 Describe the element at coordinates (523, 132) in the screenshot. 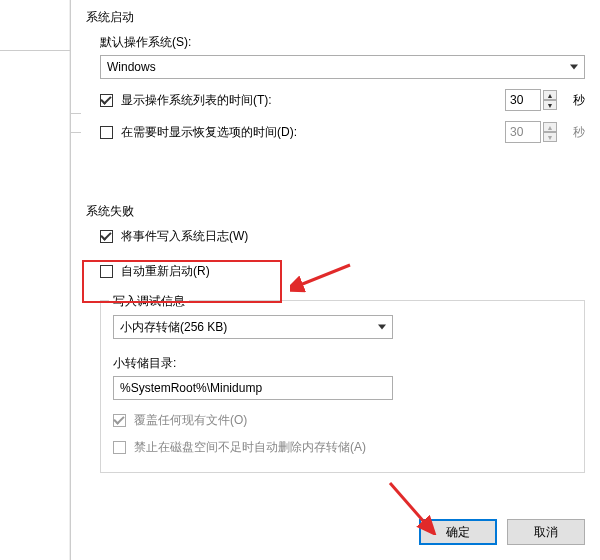

I see `show-recovery-seconds-input` at that location.